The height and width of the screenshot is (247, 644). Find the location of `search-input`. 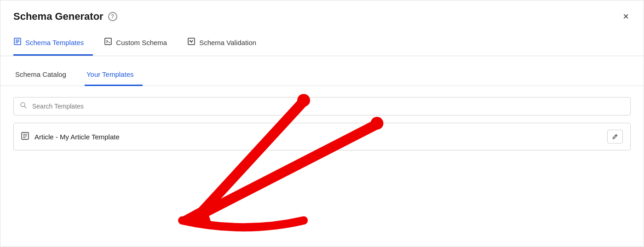

search-input is located at coordinates (322, 106).